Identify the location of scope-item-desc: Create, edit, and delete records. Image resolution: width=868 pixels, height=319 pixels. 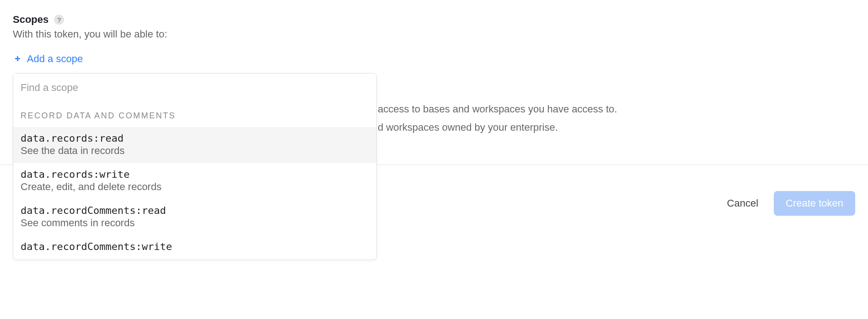
(195, 187).